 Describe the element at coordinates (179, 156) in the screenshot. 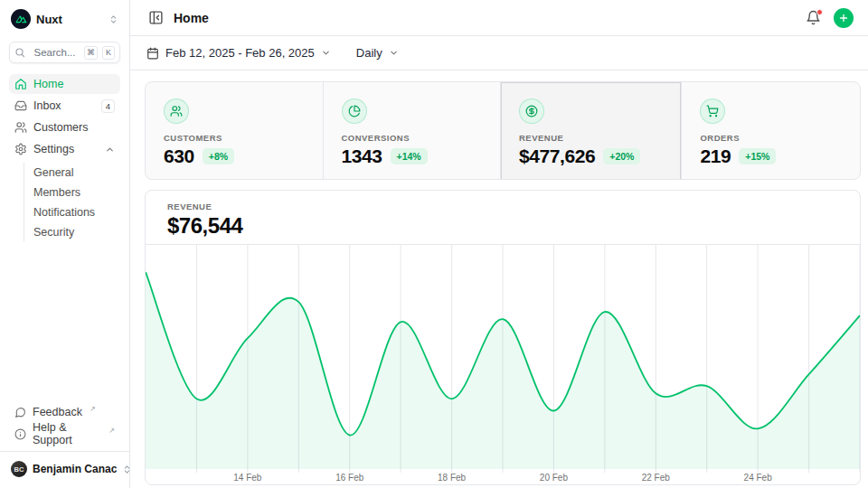

I see `stat-value: 630` at that location.